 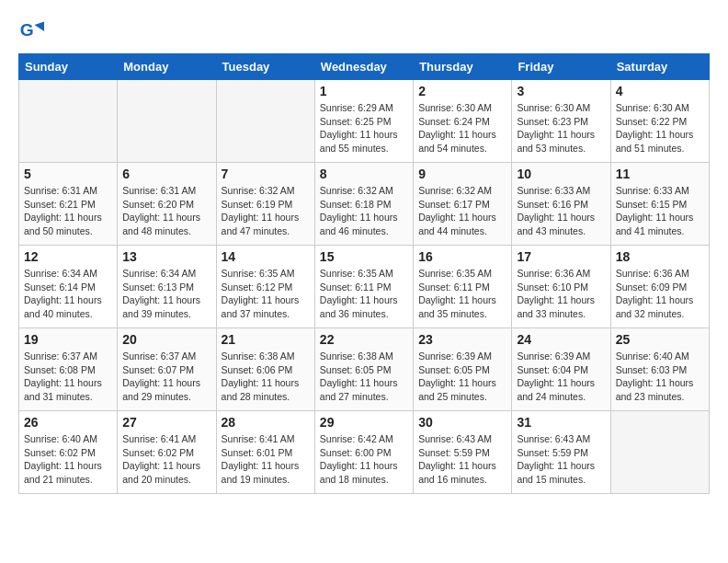 What do you see at coordinates (364, 422) in the screenshot?
I see `day-number: 29` at bounding box center [364, 422].